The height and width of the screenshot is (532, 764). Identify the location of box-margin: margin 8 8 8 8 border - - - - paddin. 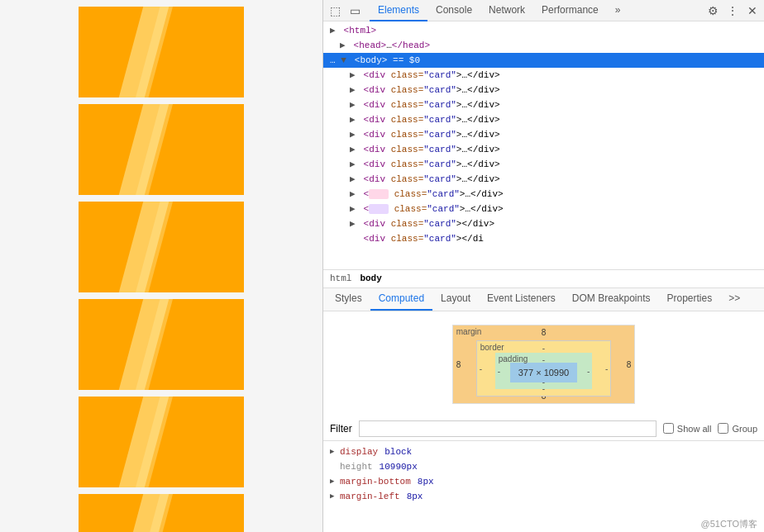
(544, 364).